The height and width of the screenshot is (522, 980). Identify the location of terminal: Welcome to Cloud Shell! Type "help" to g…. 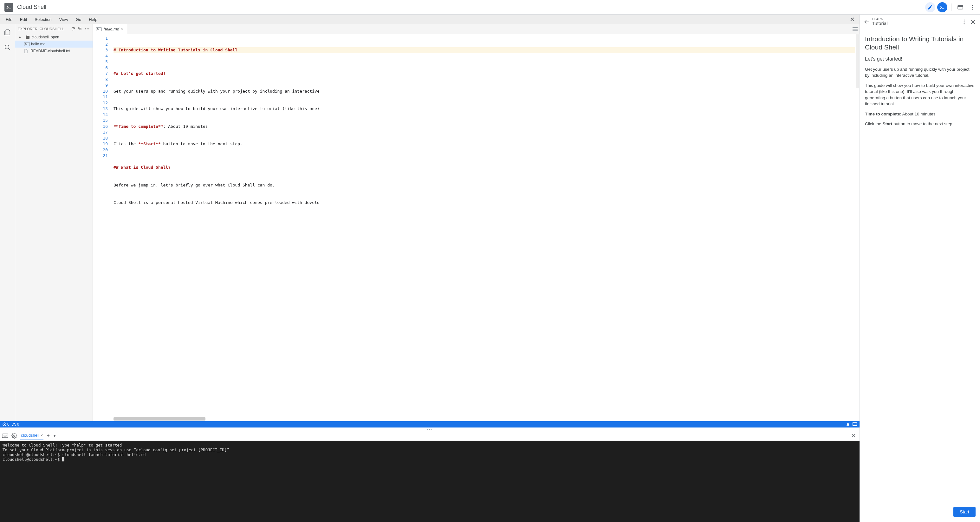
(430, 482).